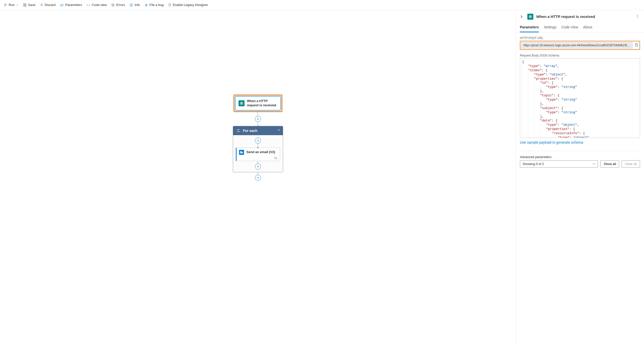 This screenshot has height=344, width=644. Describe the element at coordinates (250, 131) in the screenshot. I see `foreach-label: For each` at that location.